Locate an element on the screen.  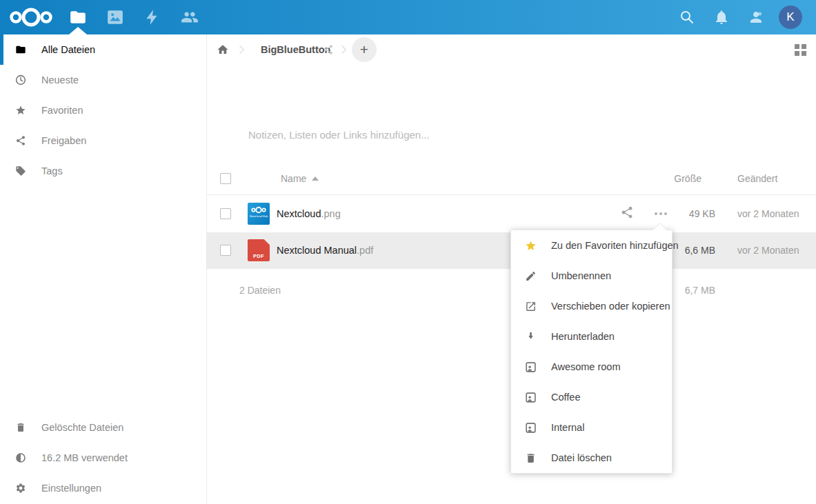
grid-view-icon is located at coordinates (800, 50).